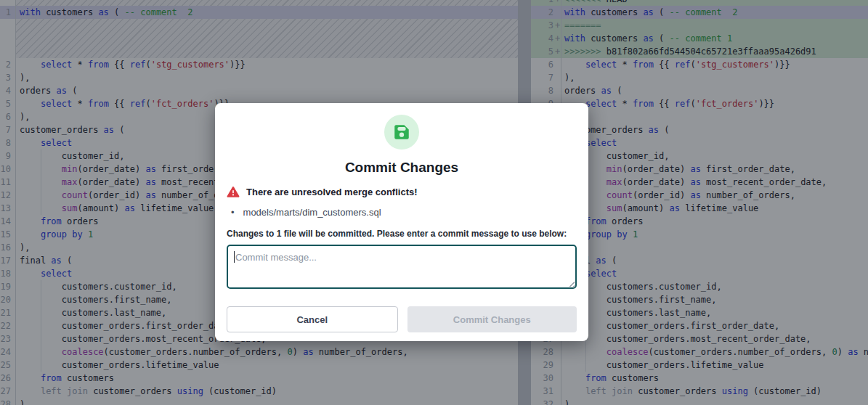 The image size is (868, 405). I want to click on save-icon, so click(402, 132).